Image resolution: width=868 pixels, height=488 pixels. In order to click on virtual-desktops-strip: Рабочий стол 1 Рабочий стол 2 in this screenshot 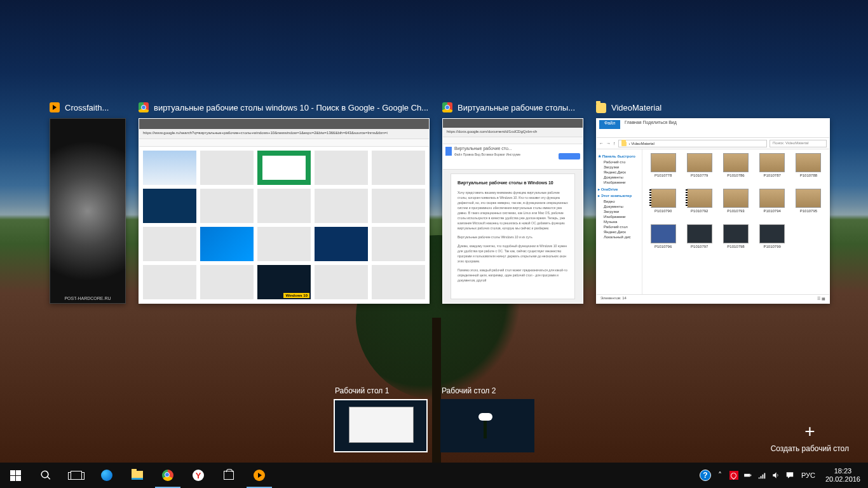, I will do `click(434, 421)`.